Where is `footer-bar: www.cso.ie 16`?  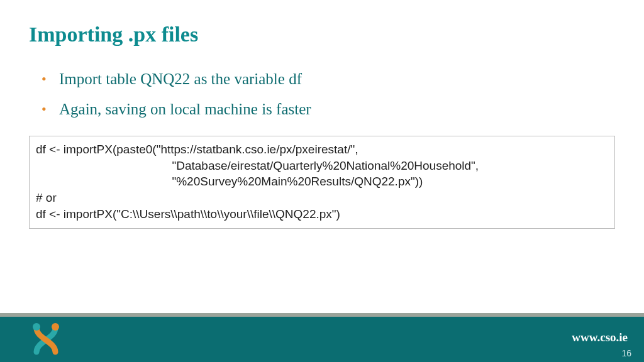
footer-bar: www.cso.ie 16 is located at coordinates (322, 339).